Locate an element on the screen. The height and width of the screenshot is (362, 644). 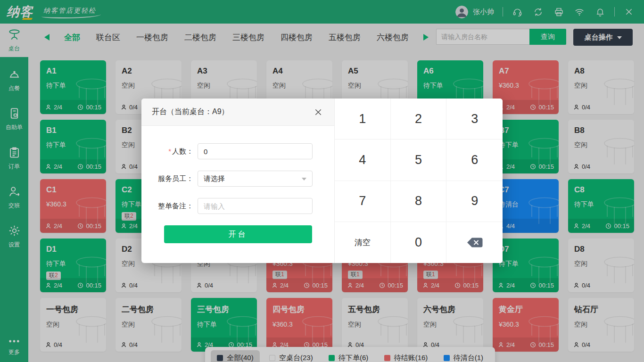
numpad-key-0: 0 is located at coordinates (419, 242).